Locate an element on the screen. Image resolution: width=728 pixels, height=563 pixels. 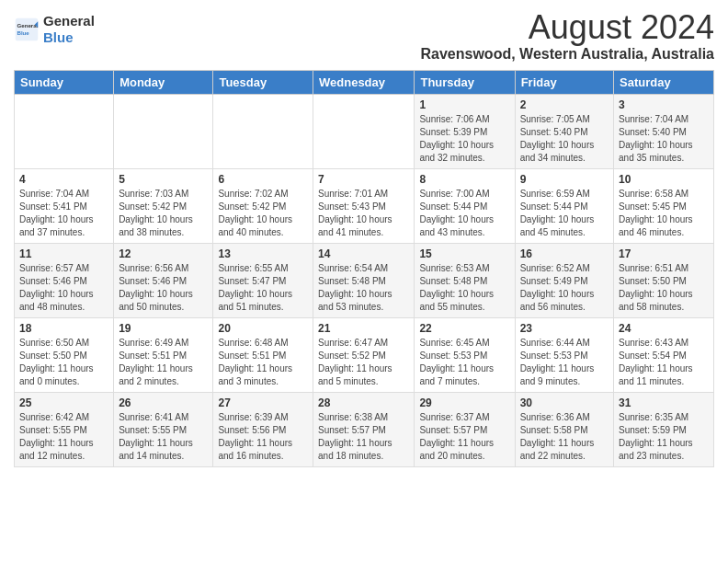
day-info: Sunrise: 7:04 AM Sunset: 5:41 PM Dayligh… is located at coordinates (64, 213).